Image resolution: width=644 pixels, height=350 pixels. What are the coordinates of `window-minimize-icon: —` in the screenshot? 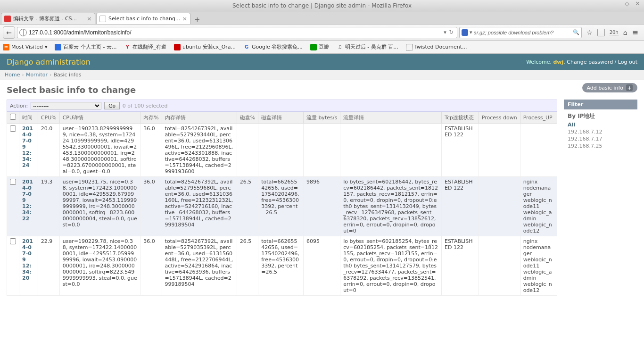 It's located at (616, 4).